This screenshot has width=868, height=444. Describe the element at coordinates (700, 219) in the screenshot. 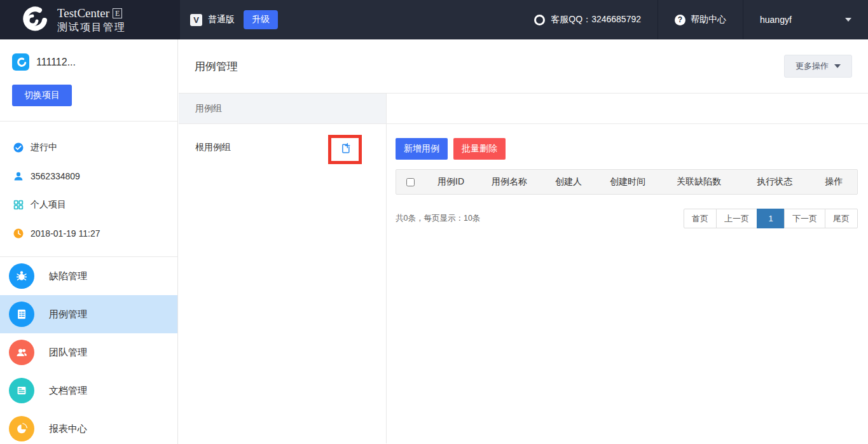

I see `pager-first-button: 首页` at that location.